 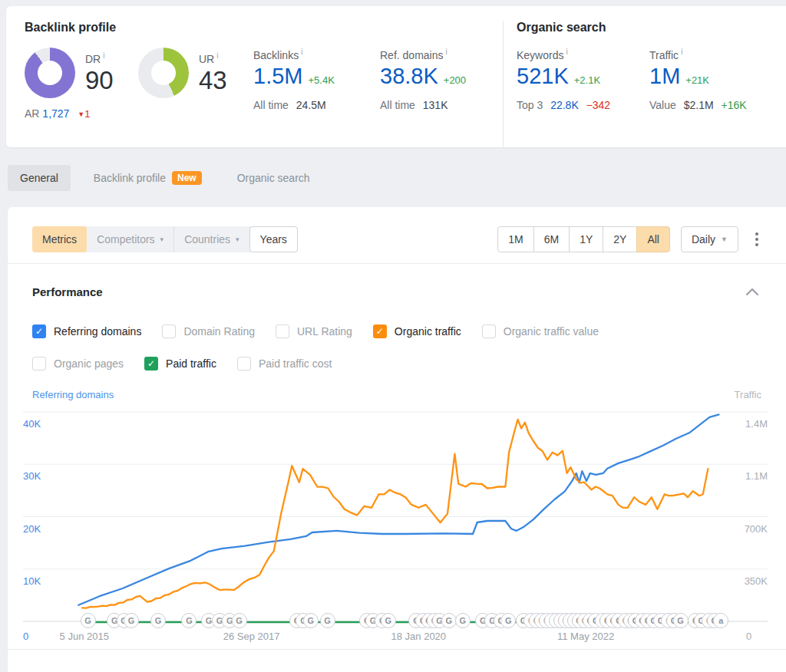 What do you see at coordinates (454, 80) in the screenshot?
I see `ref-domains-delta: +200` at bounding box center [454, 80].